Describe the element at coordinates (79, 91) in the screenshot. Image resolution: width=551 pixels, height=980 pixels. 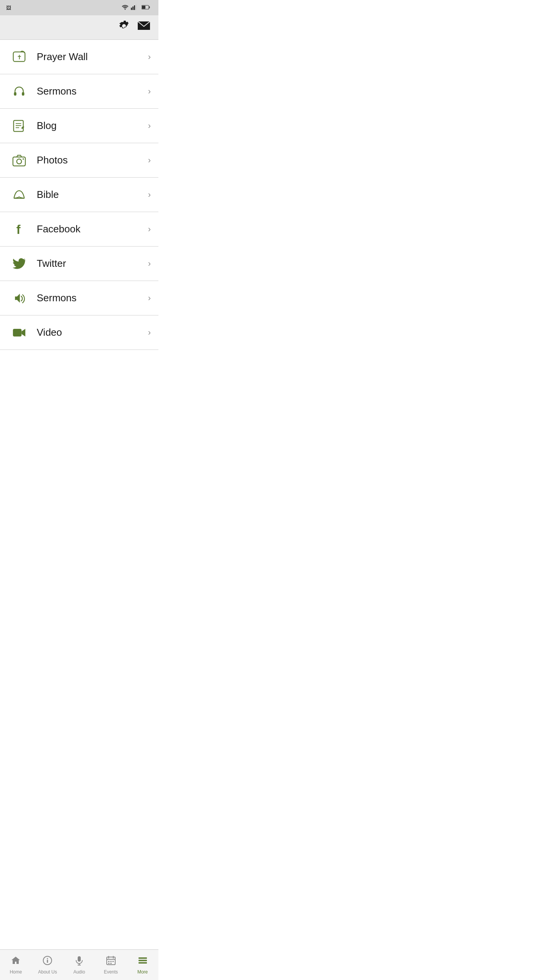
I see `menu-item-sermons-headphone: Sermons ›` at that location.